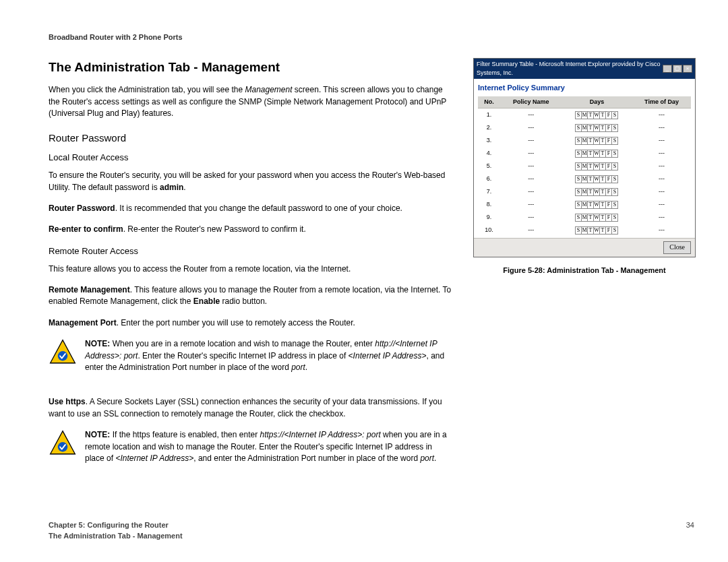  What do you see at coordinates (677, 69) in the screenshot?
I see `maximize-icon: ▢` at bounding box center [677, 69].